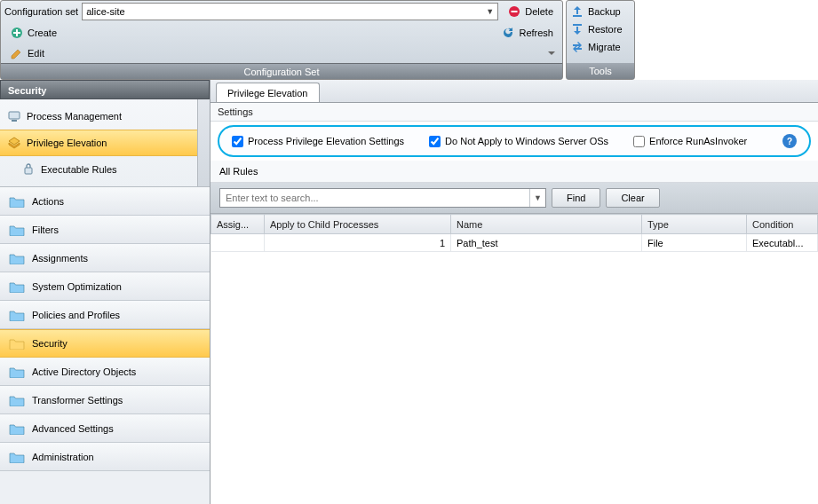 Image resolution: width=818 pixels, height=504 pixels. I want to click on create-icon, so click(17, 33).